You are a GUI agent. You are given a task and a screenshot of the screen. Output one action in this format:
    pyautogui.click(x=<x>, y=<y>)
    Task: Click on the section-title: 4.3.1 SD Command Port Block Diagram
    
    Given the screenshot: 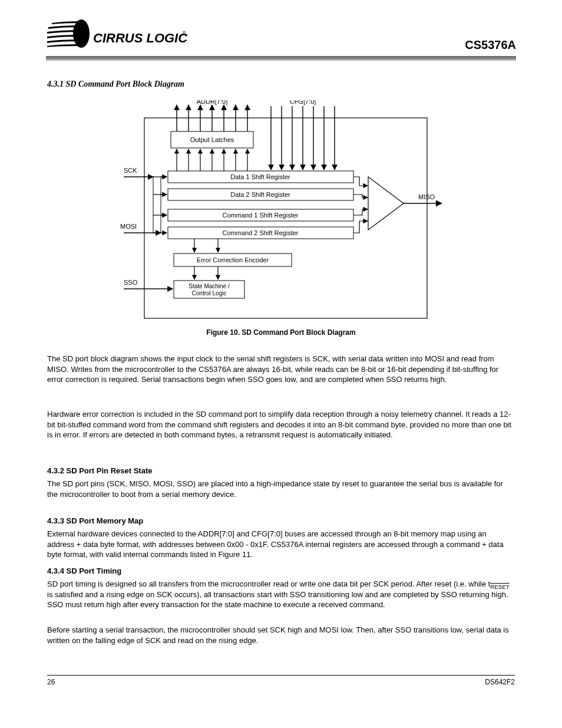 What is the action you would take?
    pyautogui.click(x=115, y=84)
    